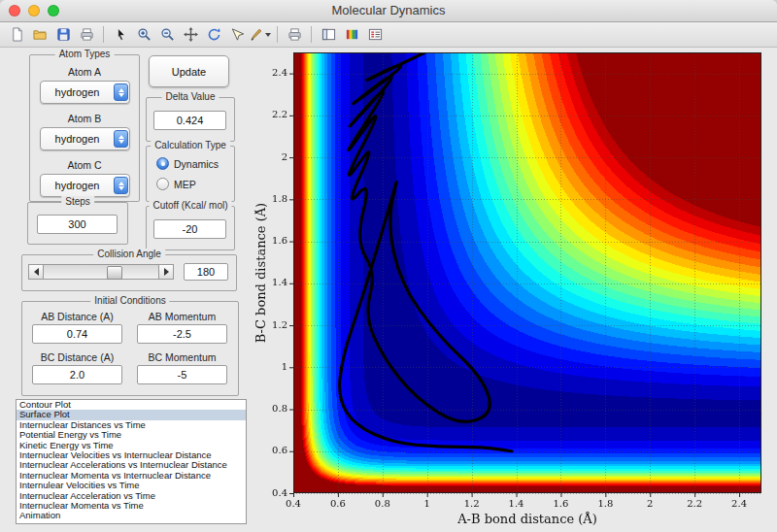  Describe the element at coordinates (260, 35) in the screenshot. I see `toolbar-brush-icon` at that location.